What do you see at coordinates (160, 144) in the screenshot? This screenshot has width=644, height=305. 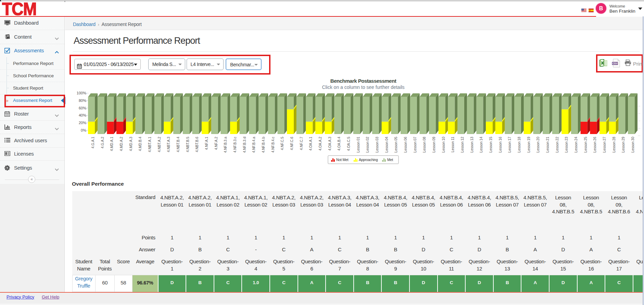 I see `svg-text: 4.NBT.A.2` at bounding box center [160, 144].